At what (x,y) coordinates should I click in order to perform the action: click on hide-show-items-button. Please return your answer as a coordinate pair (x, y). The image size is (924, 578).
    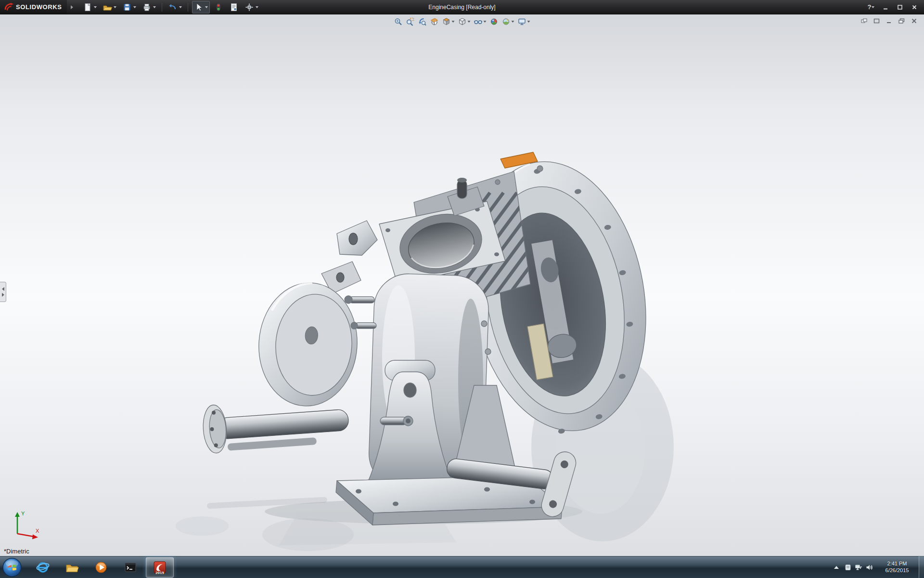
    Looking at the image, I should click on (480, 22).